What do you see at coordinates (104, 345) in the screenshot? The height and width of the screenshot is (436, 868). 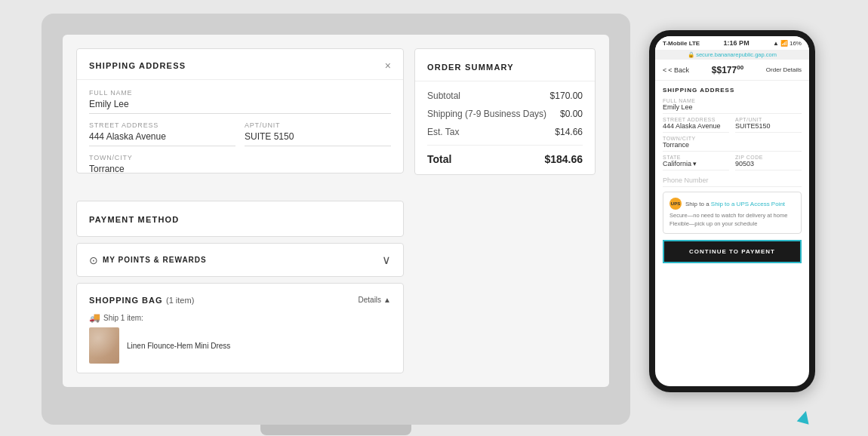 I see `item-thumbnail` at bounding box center [104, 345].